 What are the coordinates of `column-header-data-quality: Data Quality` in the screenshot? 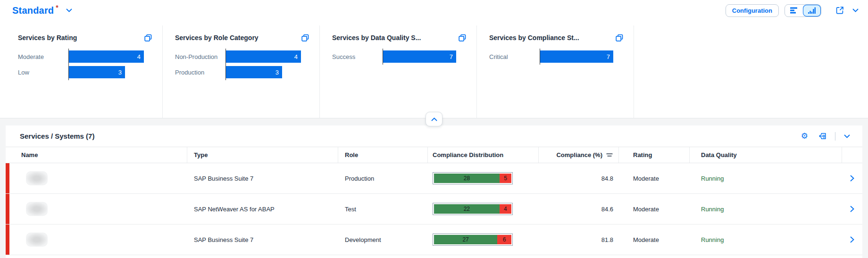 It's located at (766, 155).